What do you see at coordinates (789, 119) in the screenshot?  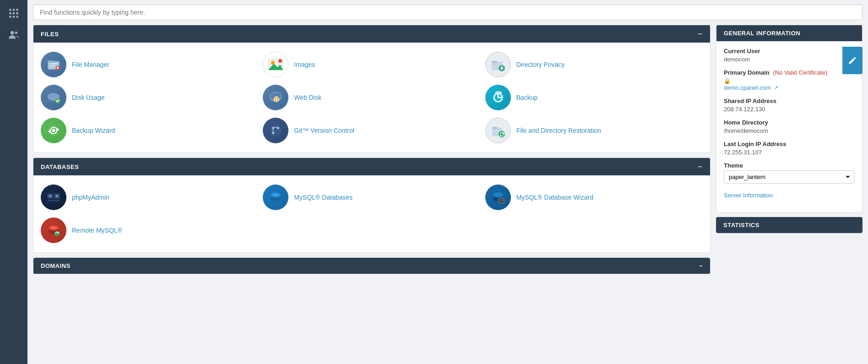 I see `general-info-panel: GENERAL INFORMATION Current User democom…` at bounding box center [789, 119].